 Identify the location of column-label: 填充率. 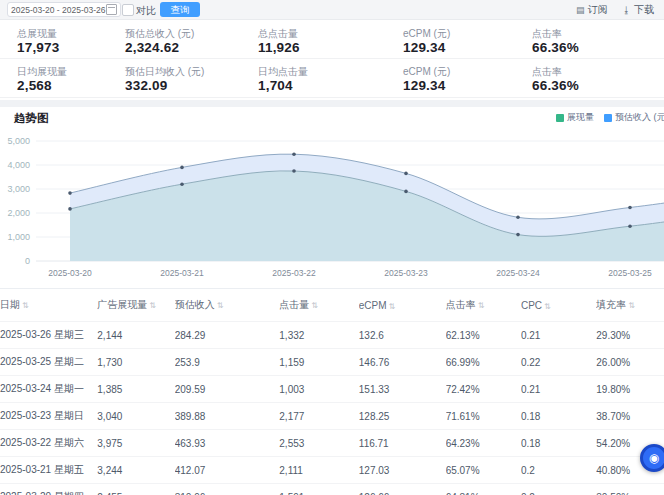
(611, 304).